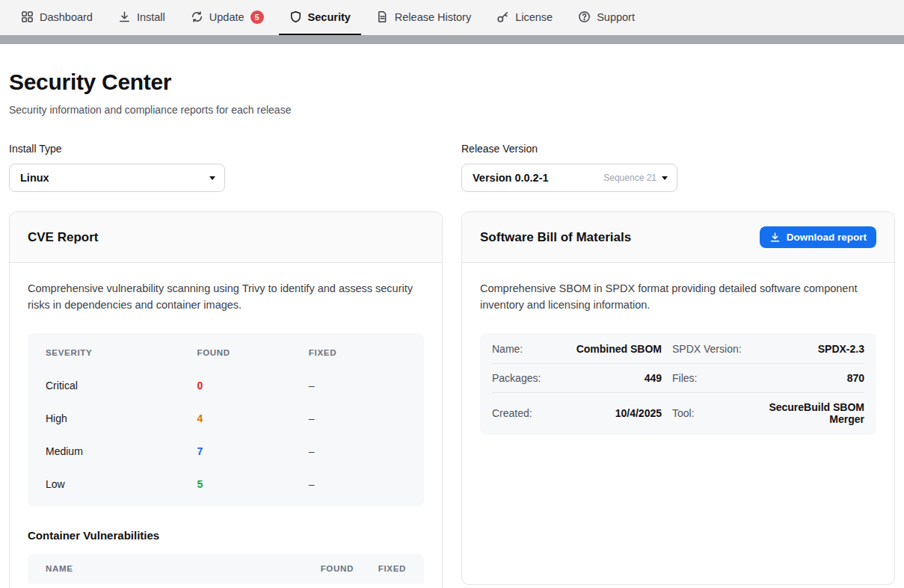 Image resolution: width=904 pixels, height=588 pixels. Describe the element at coordinates (452, 18) in the screenshot. I see `top-nav: Dashboard Install Update 5 Security` at that location.